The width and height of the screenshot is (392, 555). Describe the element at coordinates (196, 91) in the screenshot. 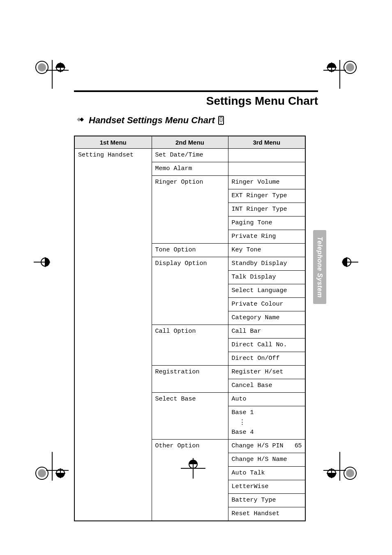

I see `title-rule` at that location.